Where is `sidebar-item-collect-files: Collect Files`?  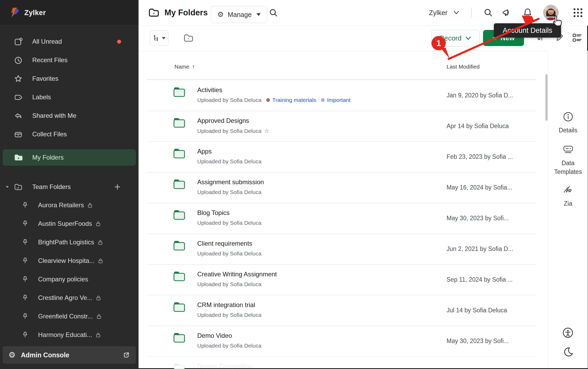 sidebar-item-collect-files: Collect Files is located at coordinates (69, 134).